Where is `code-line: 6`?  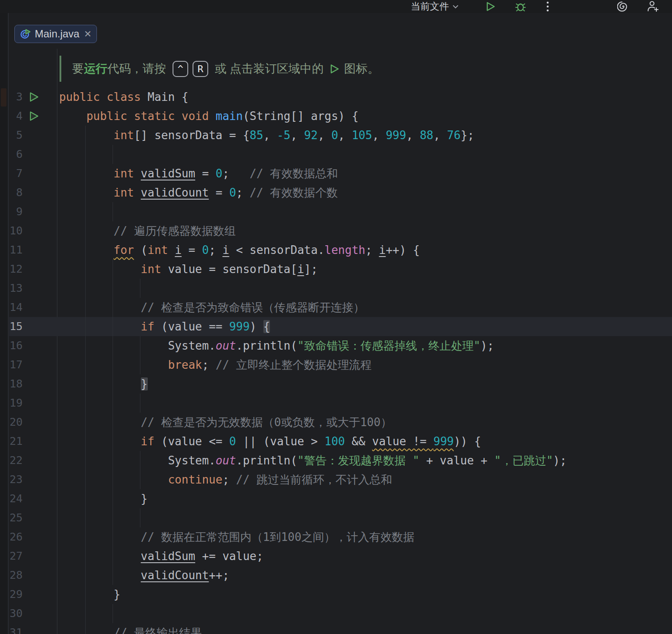
code-line: 6 is located at coordinates (341, 154).